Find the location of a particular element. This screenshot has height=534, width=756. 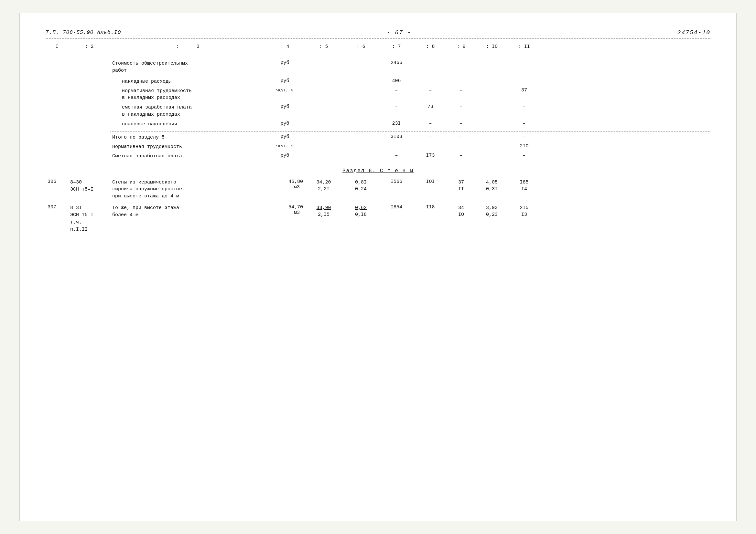

cell-col7: 3I03 is located at coordinates (396, 137).